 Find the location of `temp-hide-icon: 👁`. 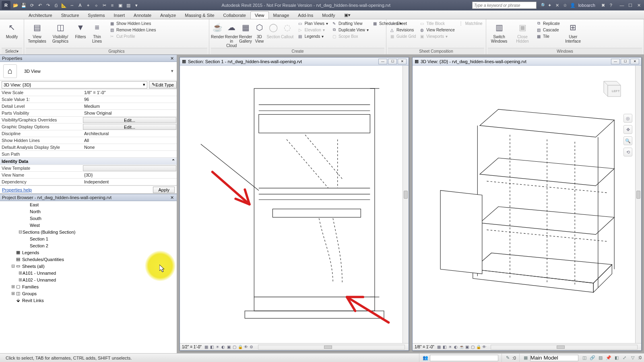

temp-hide-icon: 👁 is located at coordinates (246, 347).